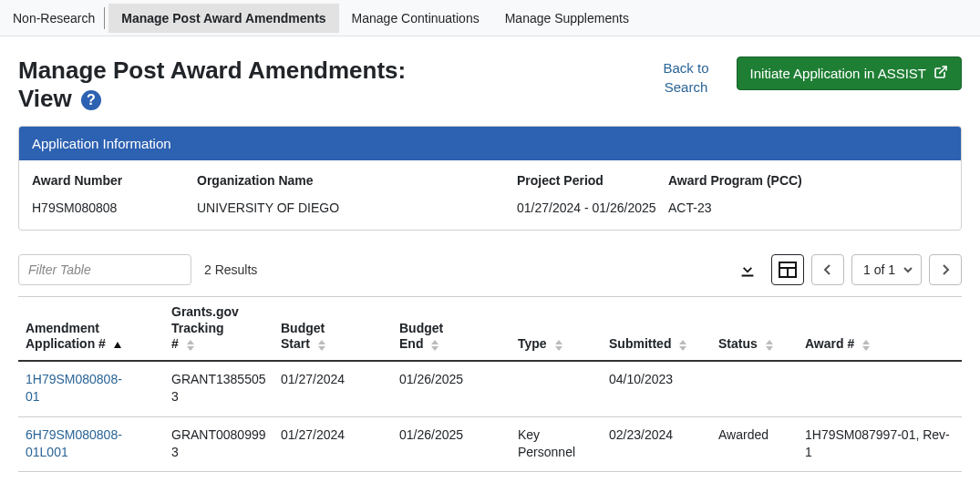  I want to click on type-cell, so click(556, 388).